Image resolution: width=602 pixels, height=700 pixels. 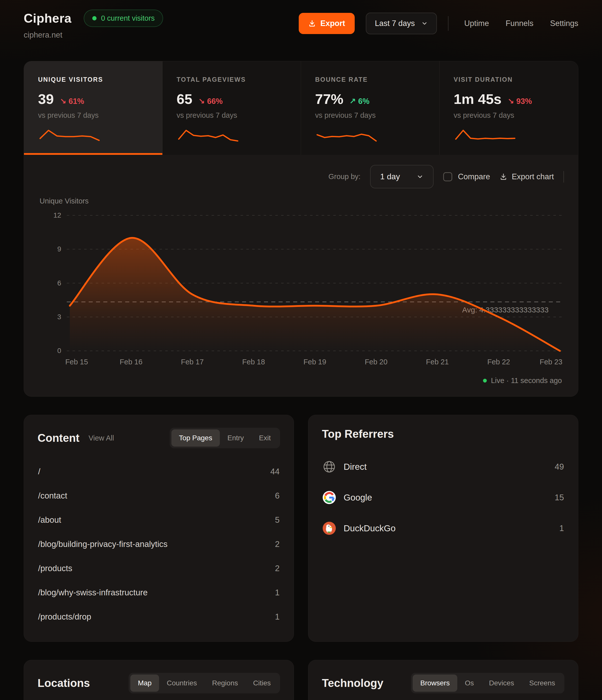 I want to click on technology-tab-os: Os, so click(x=470, y=683).